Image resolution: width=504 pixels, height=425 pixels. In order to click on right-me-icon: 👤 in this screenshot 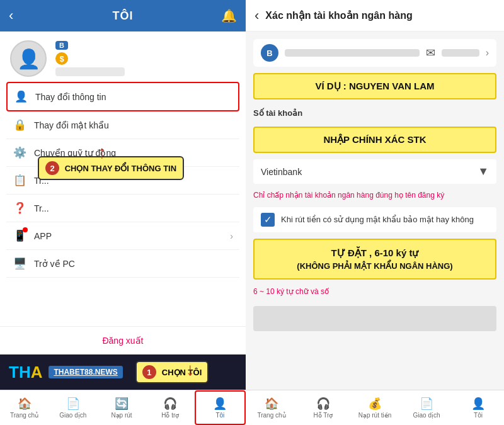, I will do `click(478, 404)`.